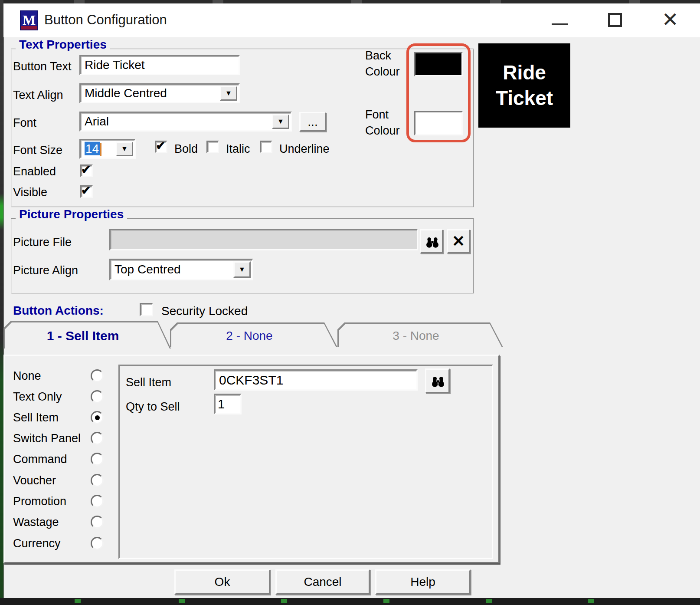  What do you see at coordinates (350, 602) in the screenshot?
I see `background-bottom-strip` at bounding box center [350, 602].